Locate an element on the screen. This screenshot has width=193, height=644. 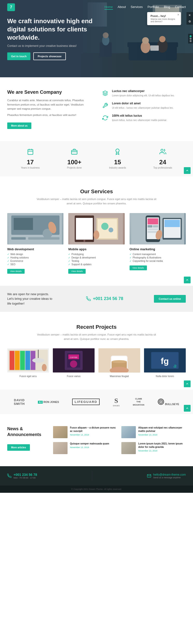
briefcase-icon is located at coordinates (74, 152).